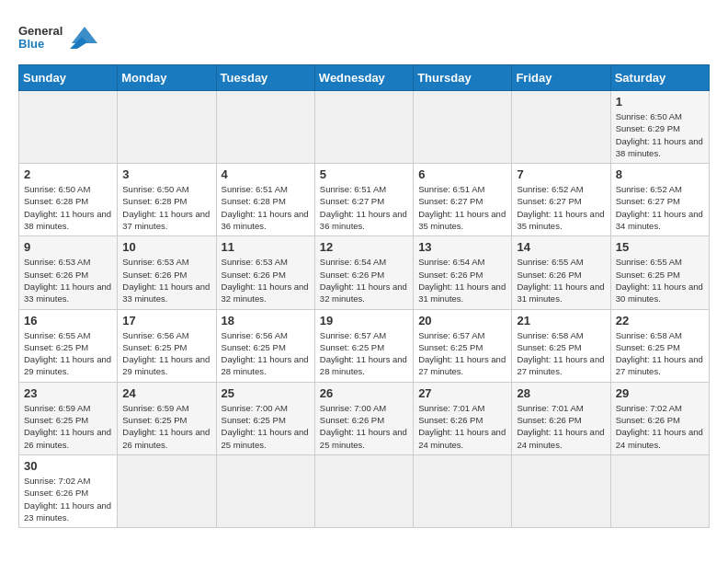  Describe the element at coordinates (660, 320) in the screenshot. I see `day-number: 22` at that location.